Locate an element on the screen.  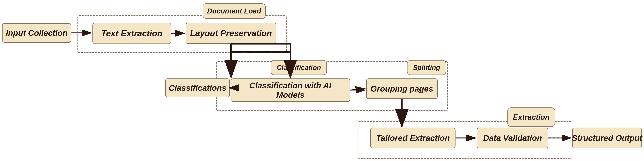
classification-ai-node: Classification with AI Models is located at coordinates (290, 90).